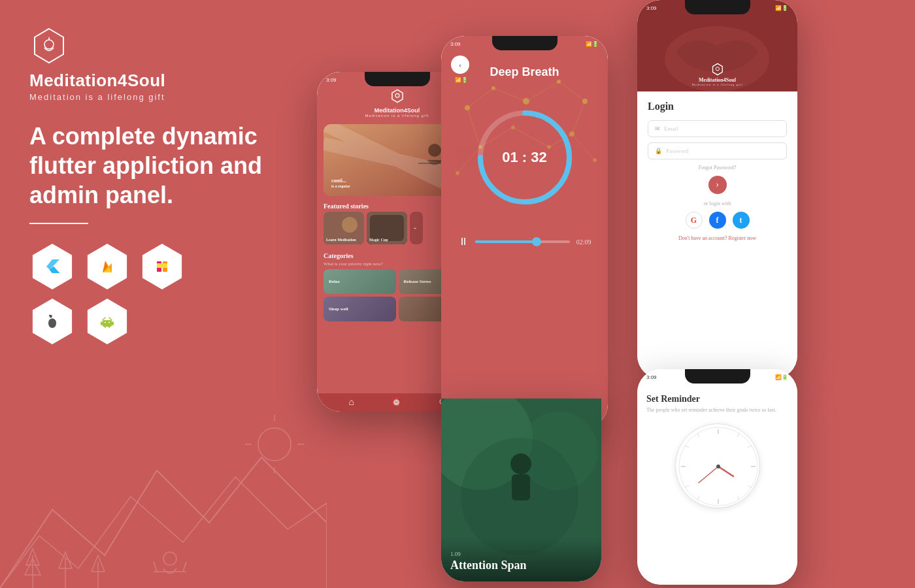  I want to click on register-text: Don't have an account?, so click(703, 238).